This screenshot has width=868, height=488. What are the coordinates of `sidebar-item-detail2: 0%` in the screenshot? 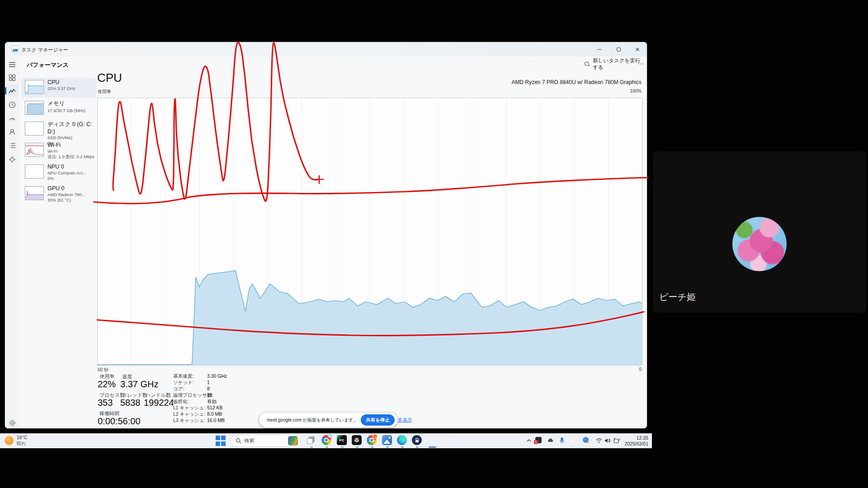 It's located at (67, 178).